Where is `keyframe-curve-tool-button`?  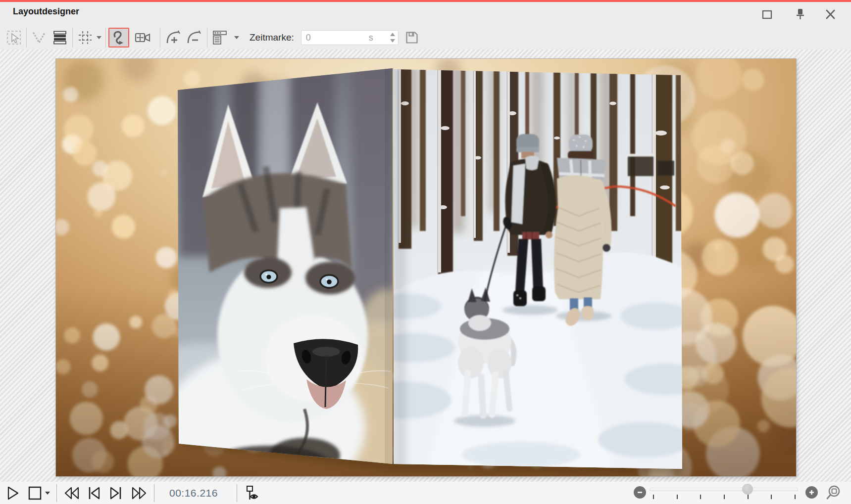
keyframe-curve-tool-button is located at coordinates (39, 38).